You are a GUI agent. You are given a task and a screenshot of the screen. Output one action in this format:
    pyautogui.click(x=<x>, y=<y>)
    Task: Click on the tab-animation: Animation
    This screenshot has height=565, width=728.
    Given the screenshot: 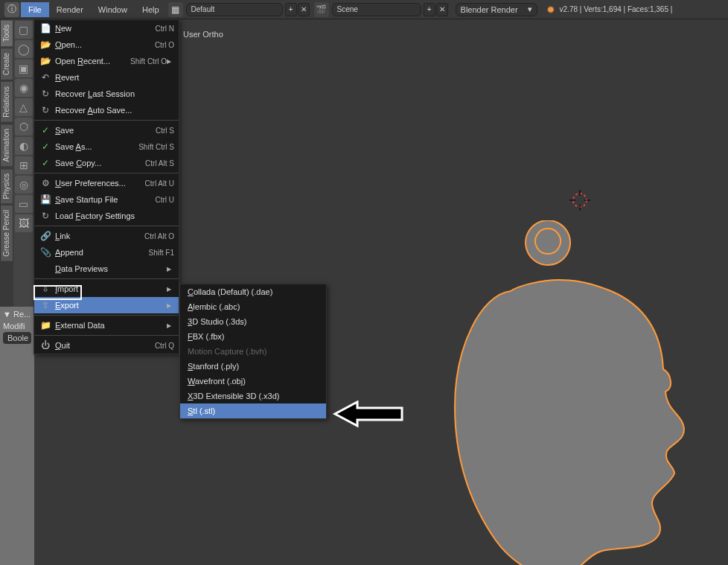 What is the action you would take?
    pyautogui.click(x=7, y=145)
    